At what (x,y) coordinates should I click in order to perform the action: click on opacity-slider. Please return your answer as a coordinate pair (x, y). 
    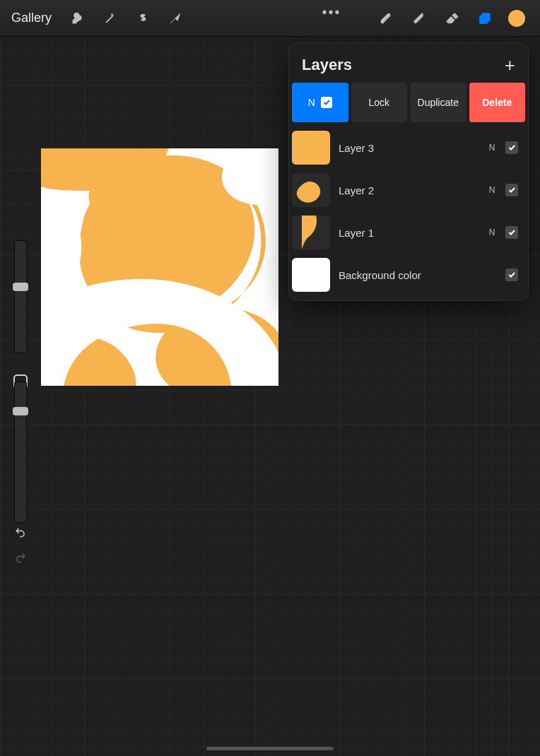
    Looking at the image, I should click on (20, 452).